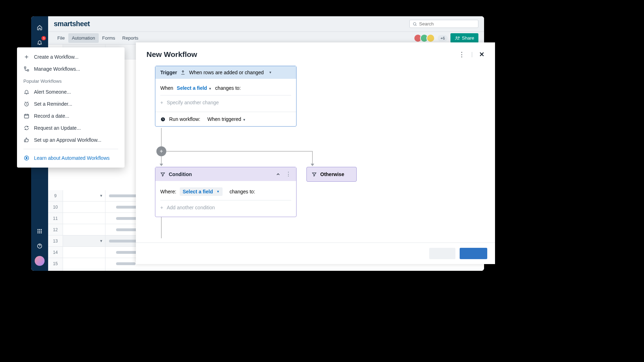 The height and width of the screenshot is (362, 644). What do you see at coordinates (226, 103) in the screenshot?
I see `specify-another-change: + Specify another change` at bounding box center [226, 103].